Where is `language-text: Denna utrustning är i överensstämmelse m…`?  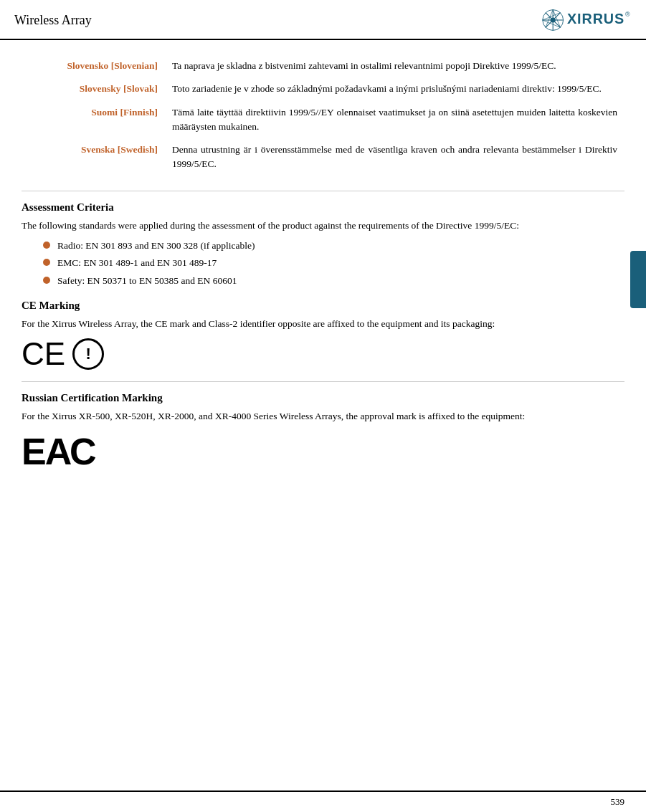 language-text: Denna utrustning är i överensstämmelse m… is located at coordinates (394, 158).